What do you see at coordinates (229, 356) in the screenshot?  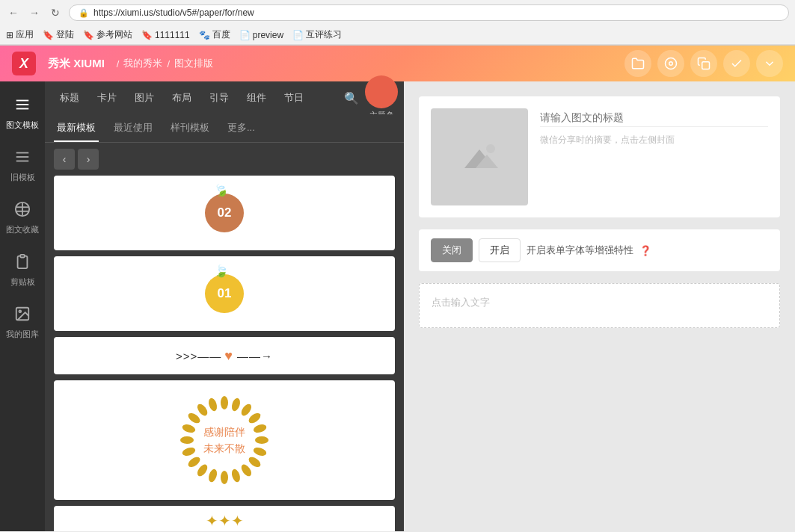 I see `heart-icon: ♥` at bounding box center [229, 356].